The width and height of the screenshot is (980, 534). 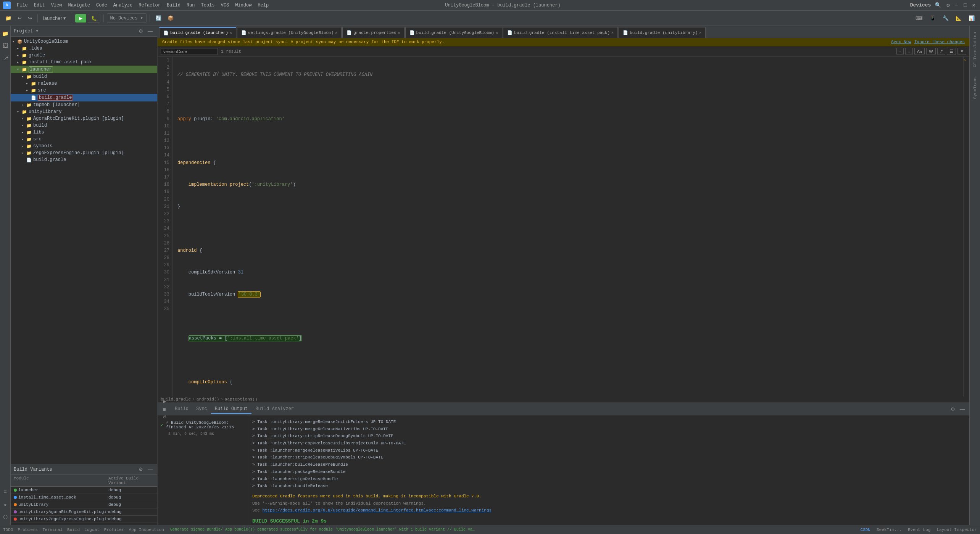 I want to click on problems-btn: Problems, so click(x=27, y=530).